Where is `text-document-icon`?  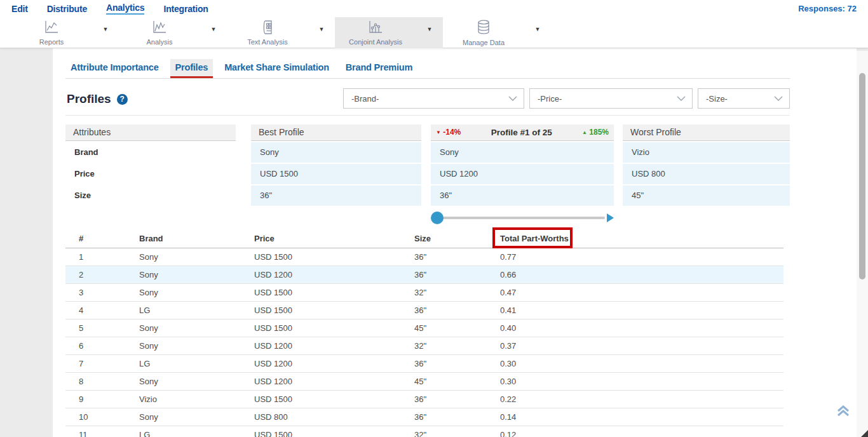
text-document-icon is located at coordinates (268, 29).